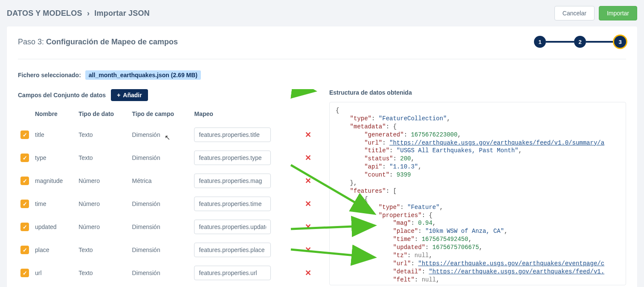  I want to click on table-row: ✓titleTextoDimensión✕, so click(167, 135).